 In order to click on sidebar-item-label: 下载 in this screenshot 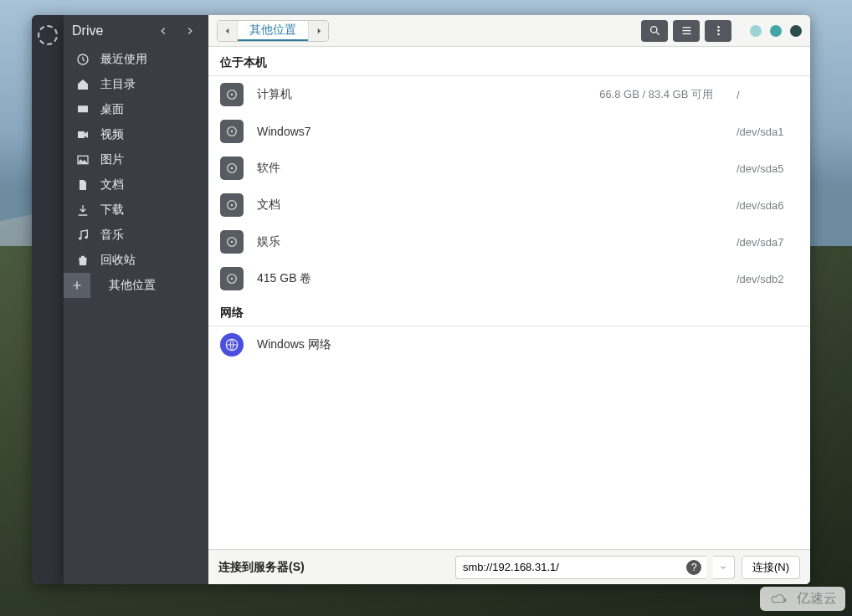, I will do `click(112, 210)`.